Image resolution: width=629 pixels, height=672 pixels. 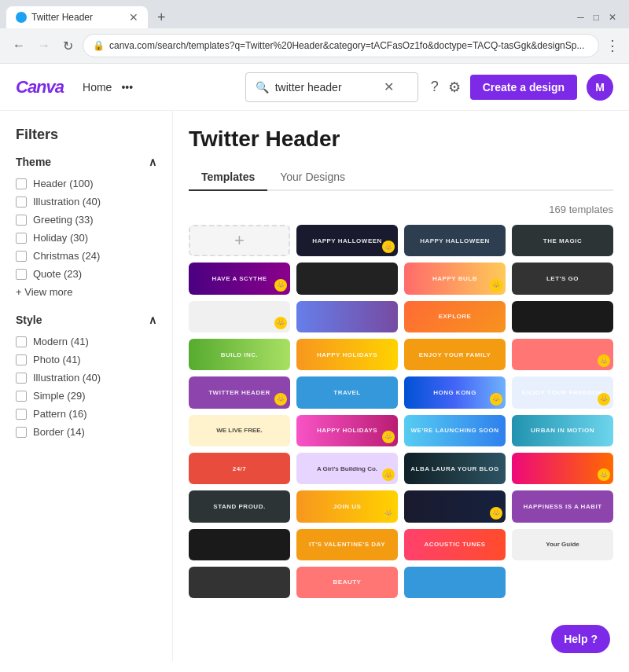 I want to click on style-filter-item: Modern (41), so click(x=86, y=341).